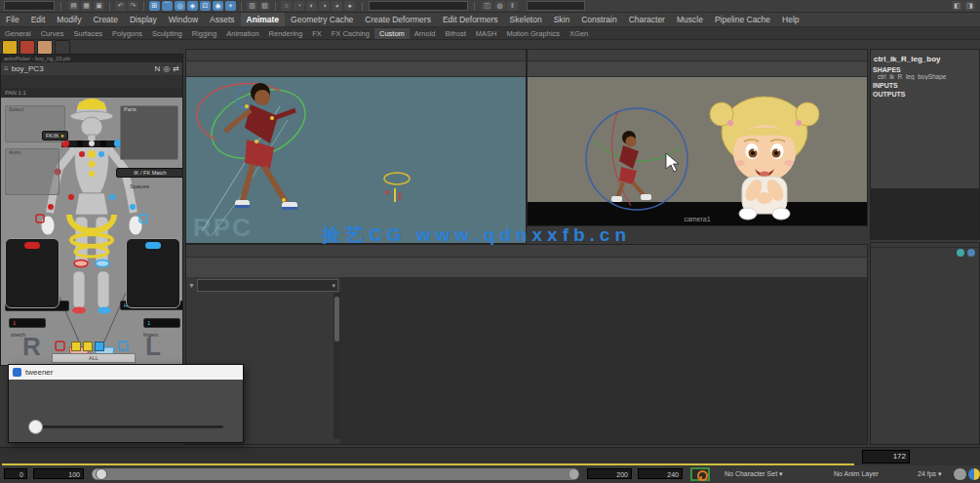 The image size is (980, 483). What do you see at coordinates (960, 253) in the screenshot?
I see `new-layer-icon` at bounding box center [960, 253].